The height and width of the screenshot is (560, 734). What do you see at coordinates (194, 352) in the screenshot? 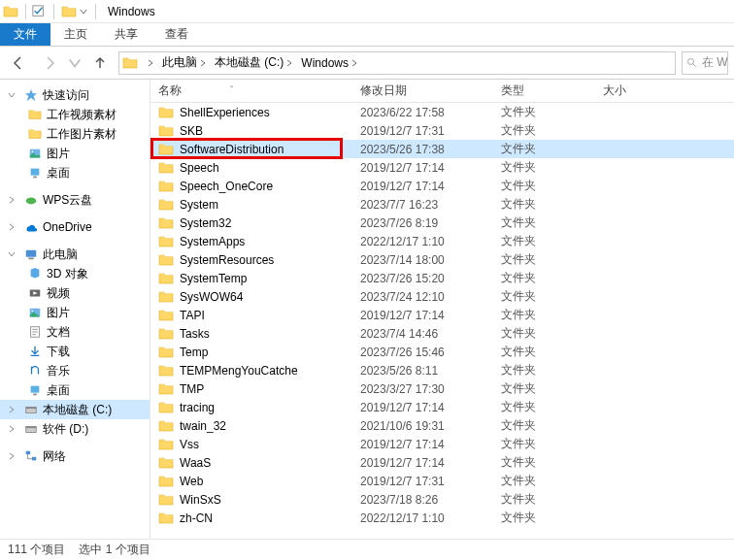
I see `file-name: Temp` at bounding box center [194, 352].